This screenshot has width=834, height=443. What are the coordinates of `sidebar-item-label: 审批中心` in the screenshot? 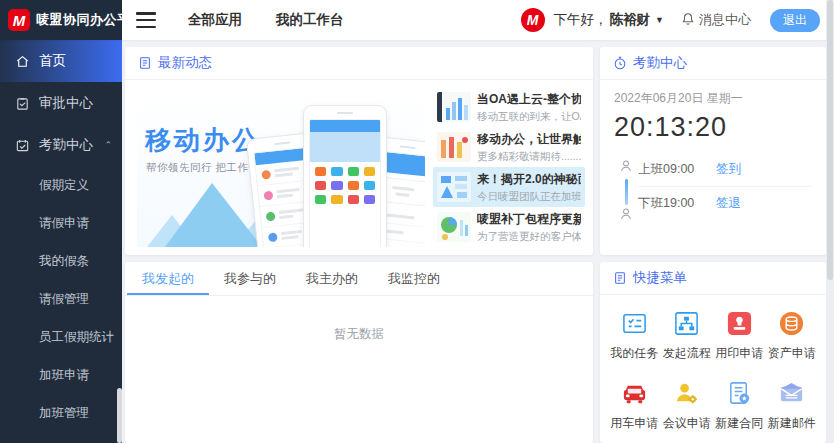 It's located at (66, 103).